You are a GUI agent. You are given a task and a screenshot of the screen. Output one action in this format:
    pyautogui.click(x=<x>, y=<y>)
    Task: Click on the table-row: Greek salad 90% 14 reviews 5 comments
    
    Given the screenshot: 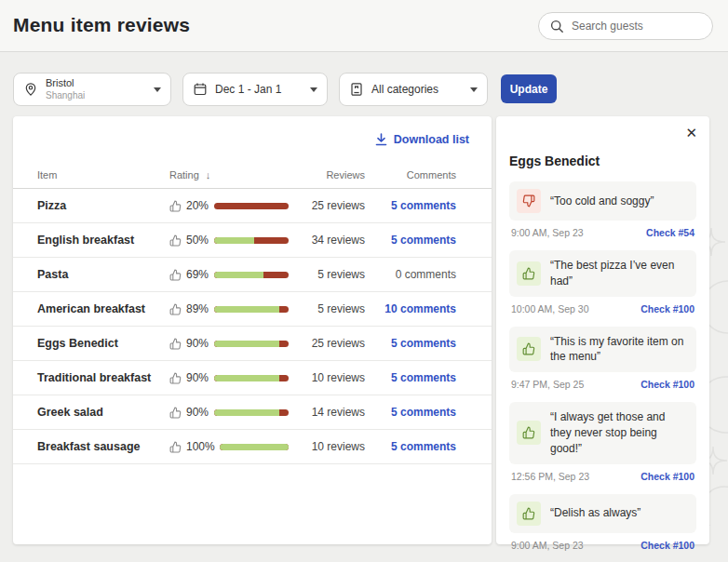 What is the action you would take?
    pyautogui.click(x=252, y=413)
    